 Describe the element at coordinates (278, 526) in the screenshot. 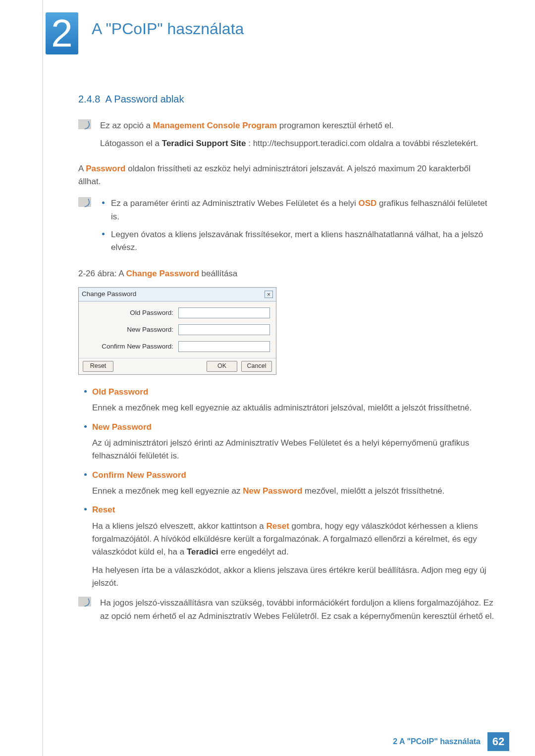

I see `highlight: Reset` at that location.